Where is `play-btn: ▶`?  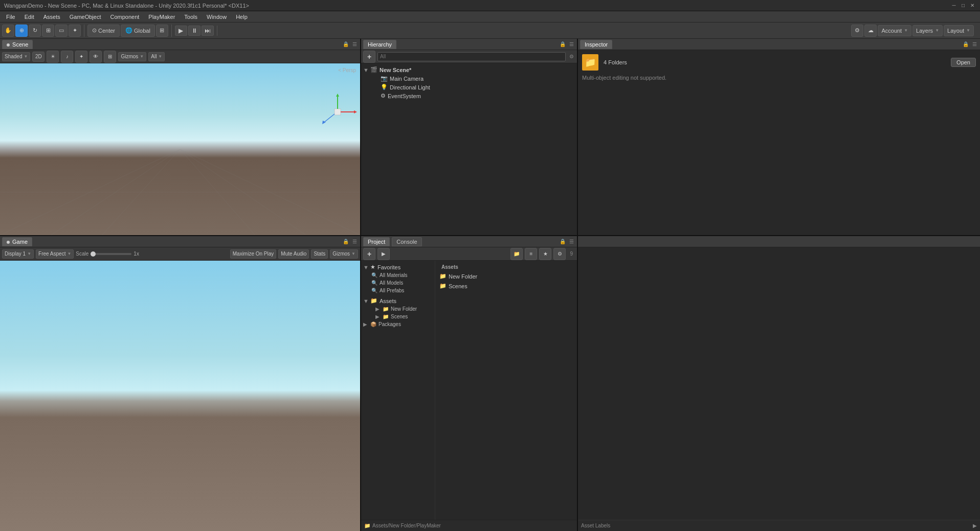 play-btn: ▶ is located at coordinates (181, 31).